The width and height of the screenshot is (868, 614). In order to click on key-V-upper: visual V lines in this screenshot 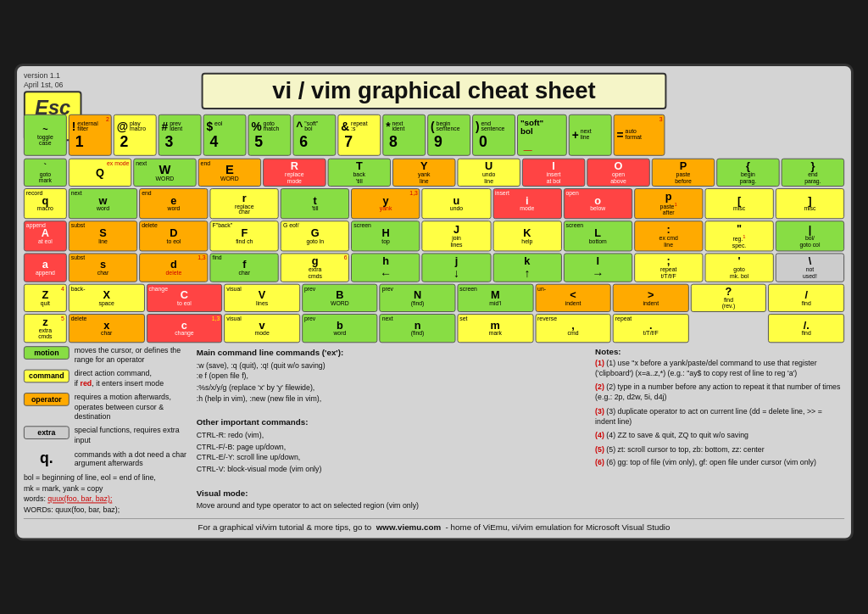, I will do `click(262, 298)`.